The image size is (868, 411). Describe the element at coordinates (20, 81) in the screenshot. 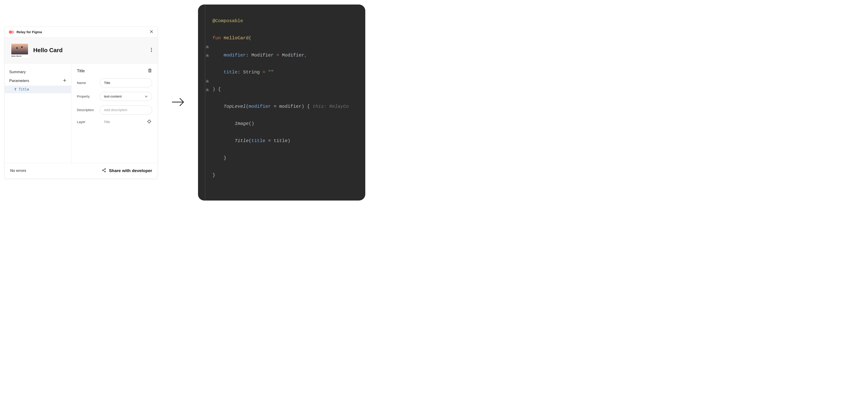

I see `parameters-label: Parameters` at that location.